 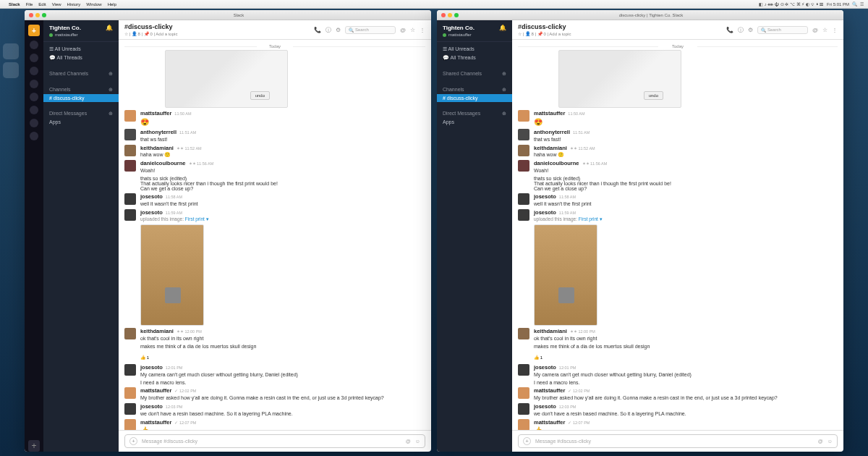 What do you see at coordinates (730, 30) in the screenshot?
I see `call-icon: 📞` at bounding box center [730, 30].